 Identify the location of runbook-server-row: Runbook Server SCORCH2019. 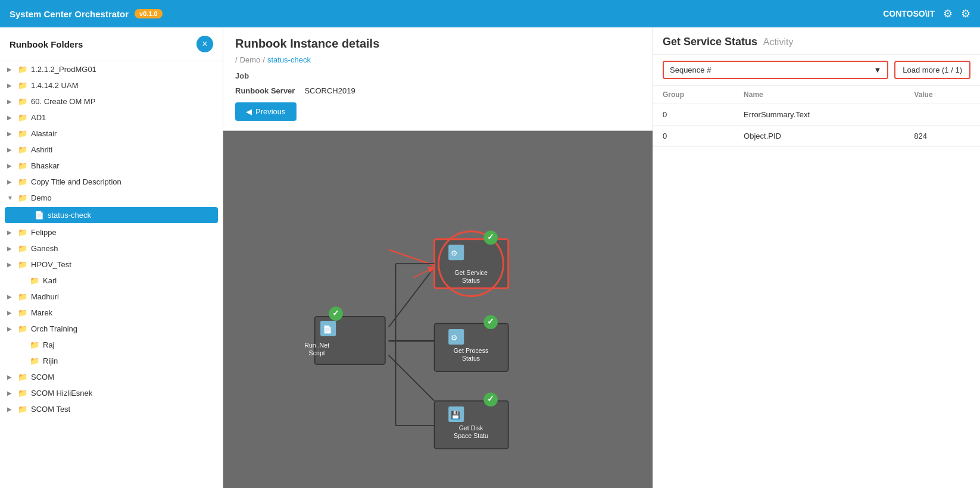
(438, 90).